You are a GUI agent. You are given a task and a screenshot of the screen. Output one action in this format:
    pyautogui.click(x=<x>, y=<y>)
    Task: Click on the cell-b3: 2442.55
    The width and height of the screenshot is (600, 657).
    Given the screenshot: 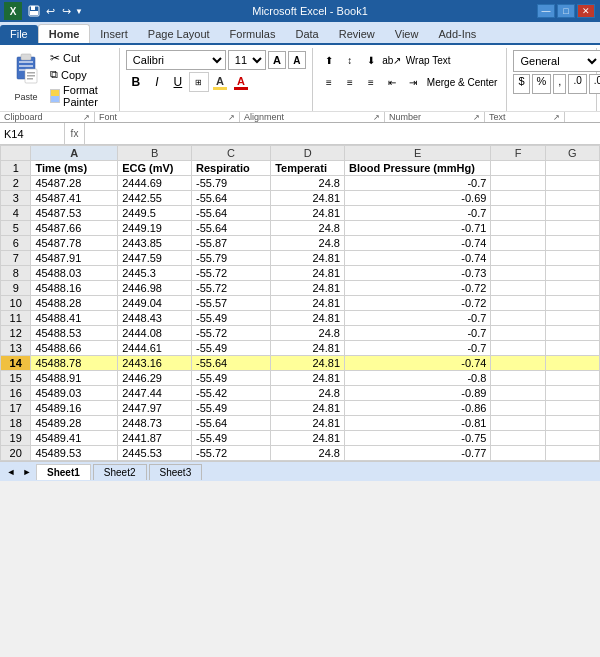 What is the action you would take?
    pyautogui.click(x=155, y=198)
    